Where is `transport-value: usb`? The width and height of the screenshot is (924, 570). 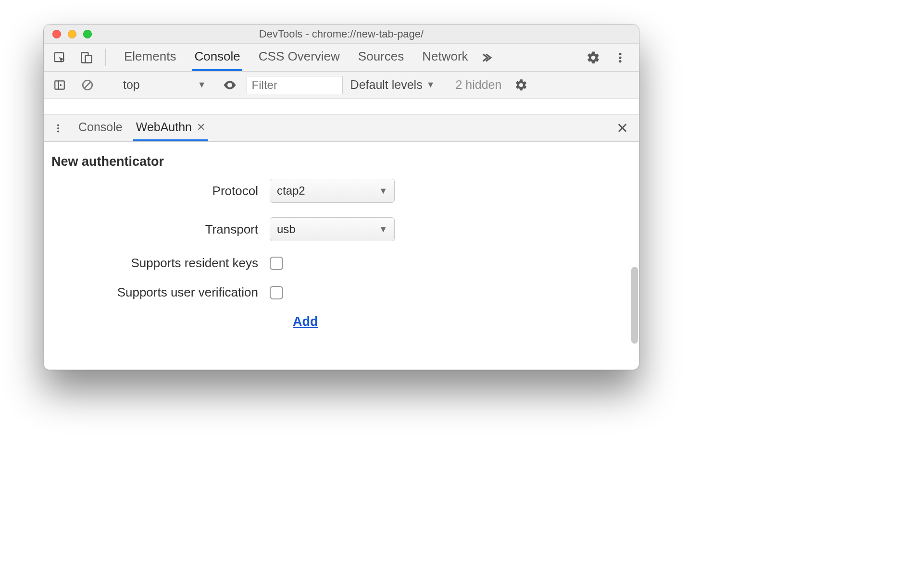
transport-value: usb is located at coordinates (287, 229).